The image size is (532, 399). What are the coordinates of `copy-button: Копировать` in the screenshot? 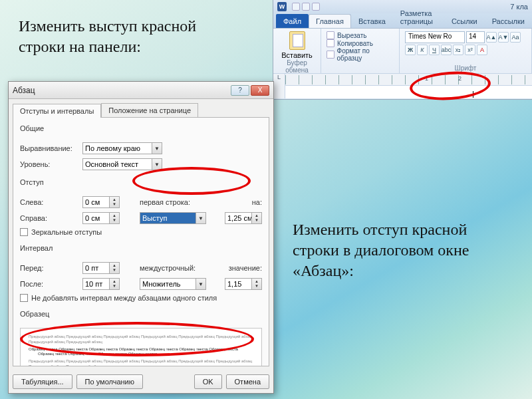 It's located at (360, 43).